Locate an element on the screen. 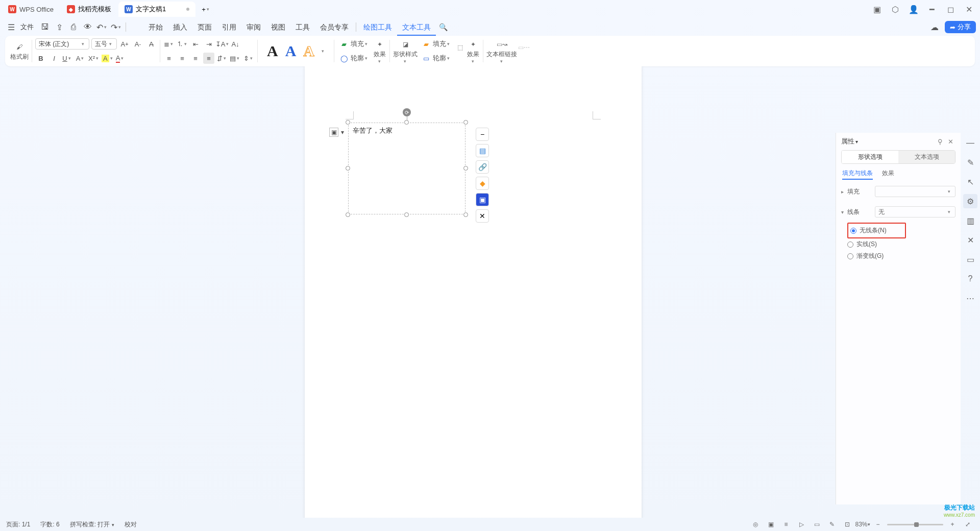 This screenshot has width=980, height=531. hamburger-icon: ☰ is located at coordinates (11, 27).